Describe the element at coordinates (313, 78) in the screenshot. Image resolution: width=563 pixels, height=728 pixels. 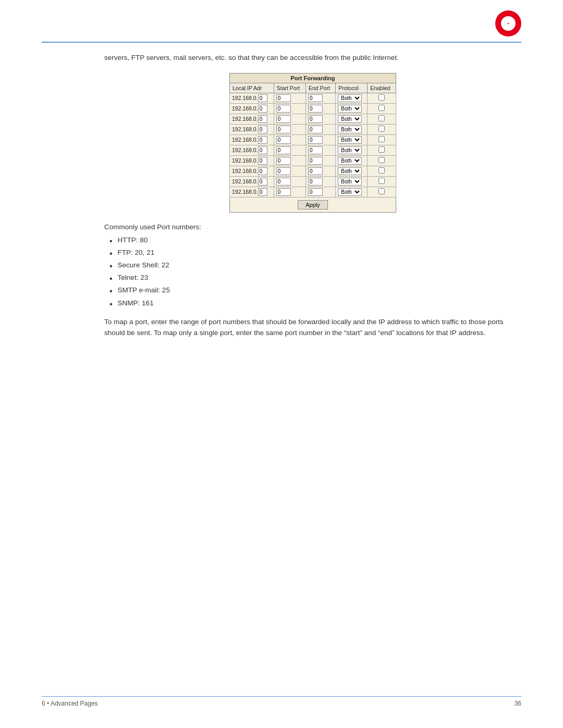
I see `table-caption: Port Forwarding` at that location.